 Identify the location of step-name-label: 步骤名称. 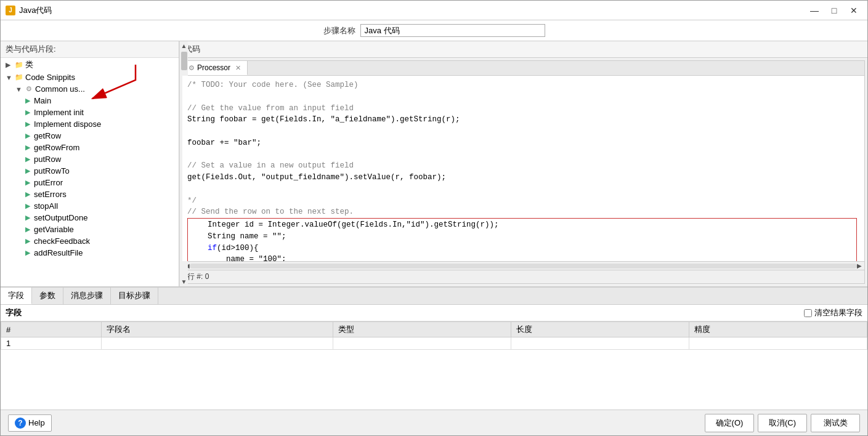
(339, 31).